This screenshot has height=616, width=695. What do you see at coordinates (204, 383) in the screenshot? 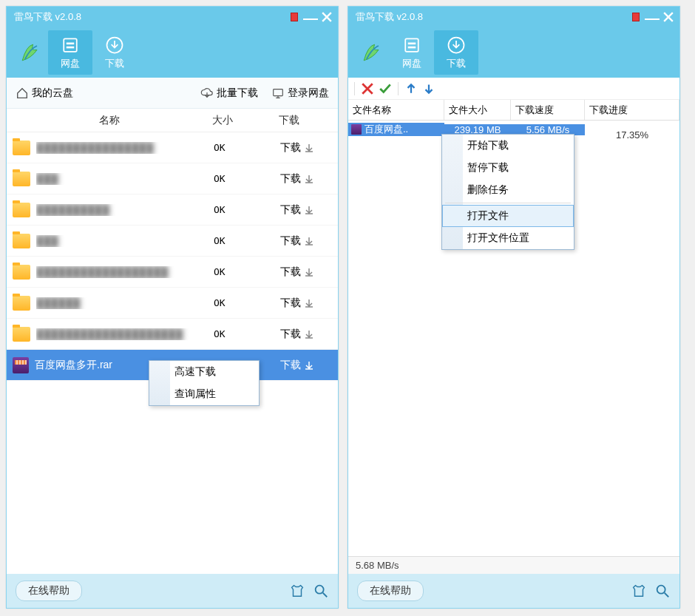
I see `context-menu-left: 高速下载查询属性` at bounding box center [204, 383].